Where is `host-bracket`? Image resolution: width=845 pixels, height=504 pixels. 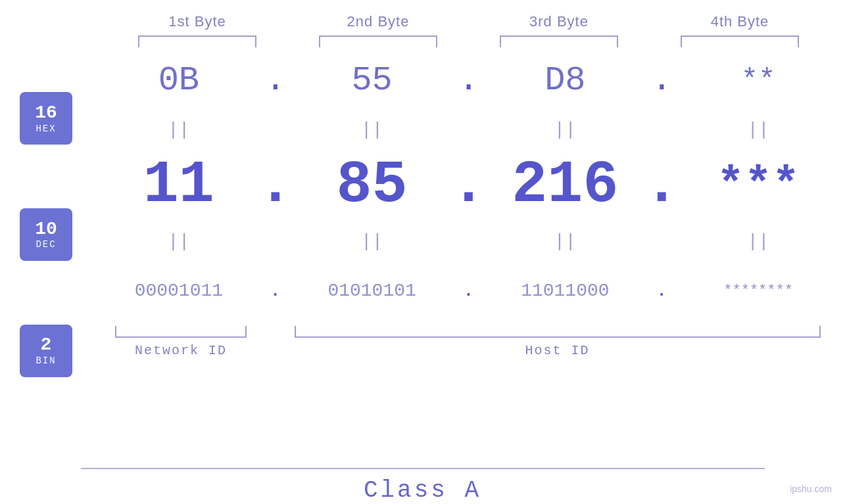 host-bracket is located at coordinates (558, 332).